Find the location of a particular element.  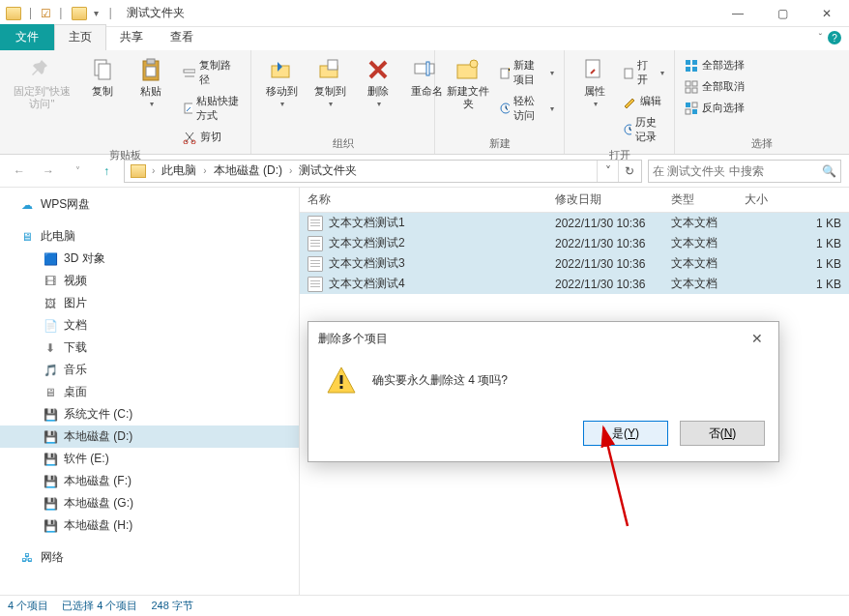

file-row: 文本文档测试42022/11/30 10:36文本文档1 KB is located at coordinates (574, 284).